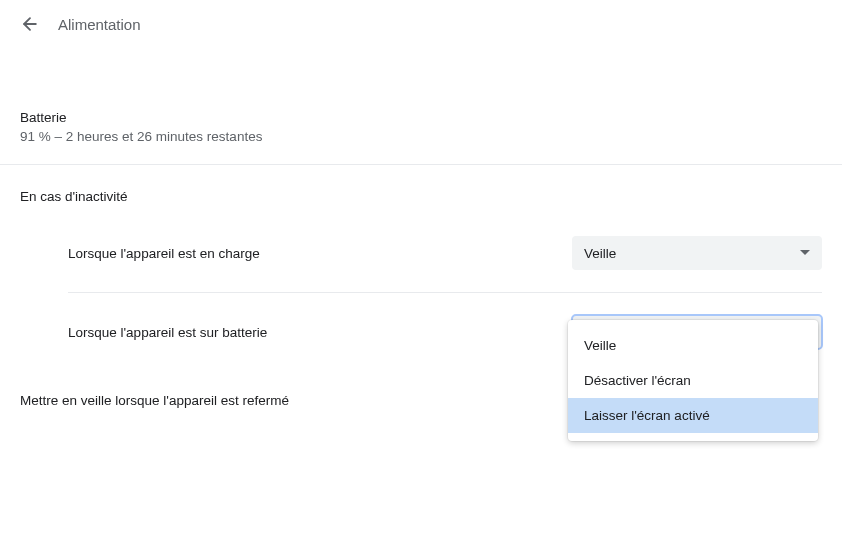 Image resolution: width=842 pixels, height=541 pixels. Describe the element at coordinates (421, 24) in the screenshot. I see `settings-header: Alimentation` at that location.